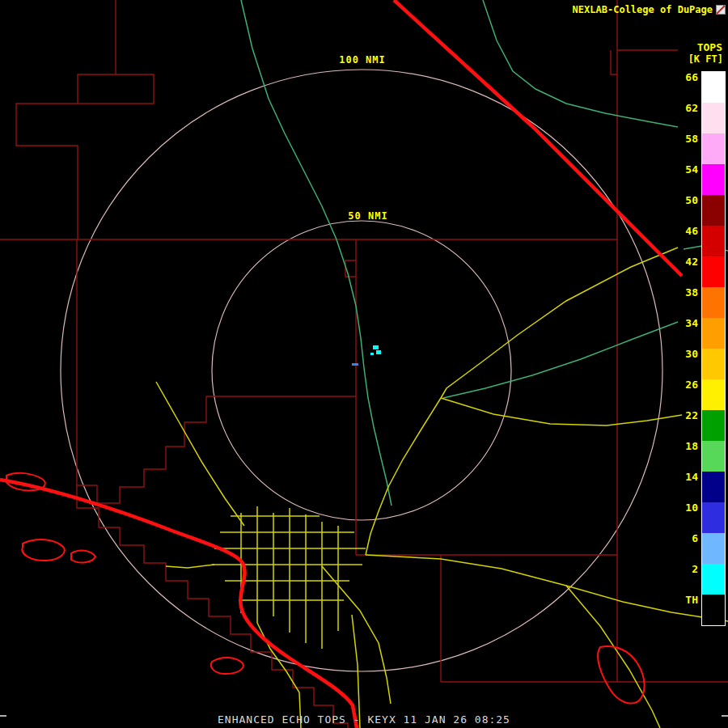 The width and height of the screenshot is (728, 728). What do you see at coordinates (362, 60) in the screenshot?
I see `range-ring-label-100: 100 NMI` at bounding box center [362, 60].